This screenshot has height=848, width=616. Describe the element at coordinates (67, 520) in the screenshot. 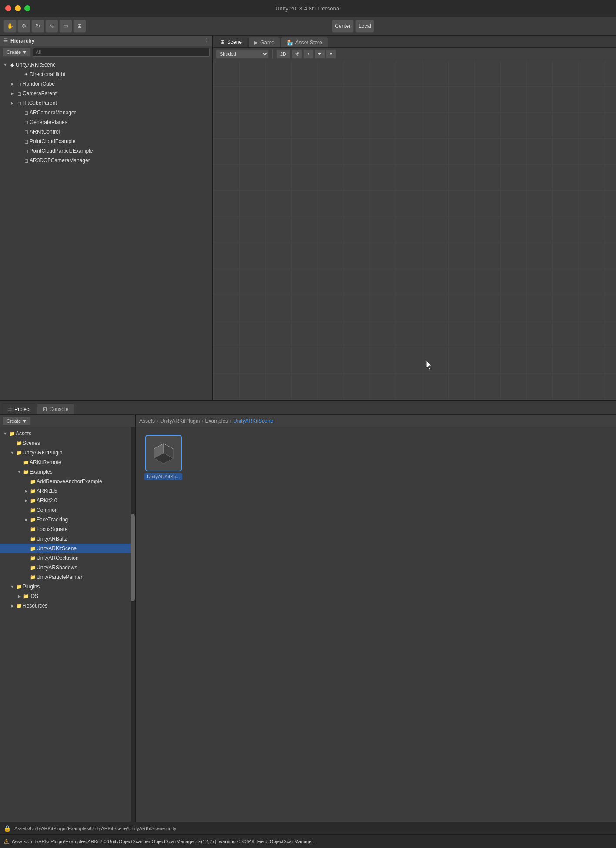

I see `tree-item-facetracking: ▶ 📁 FaceTracking` at that location.